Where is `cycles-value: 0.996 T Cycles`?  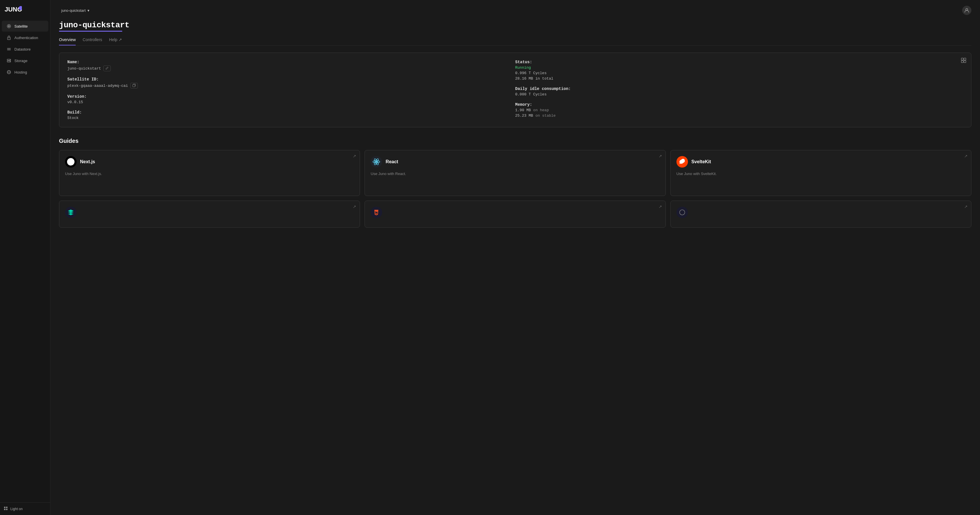
cycles-value: 0.996 T Cycles is located at coordinates (740, 73).